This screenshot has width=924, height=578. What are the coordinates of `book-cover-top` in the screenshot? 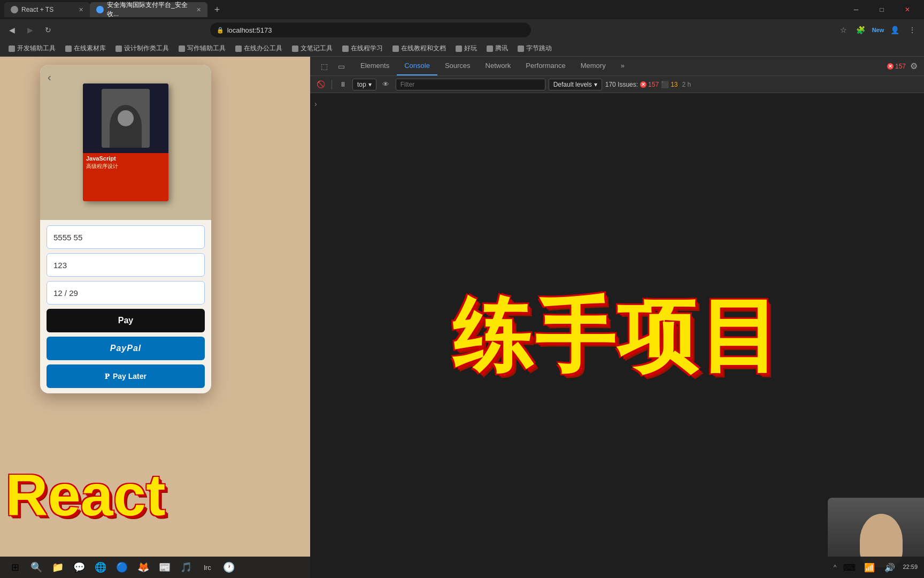 It's located at (126, 118).